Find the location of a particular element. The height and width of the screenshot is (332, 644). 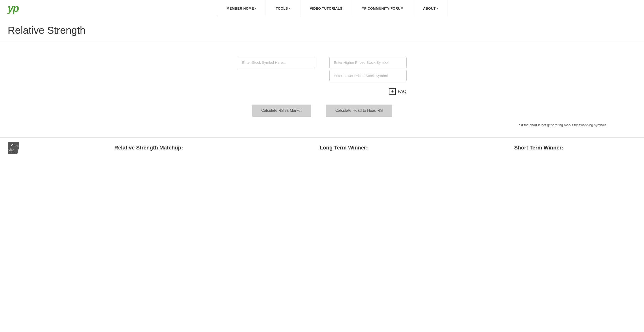

main-nav: MEMBER HOME ▾ TOOLS ▾ VIDEO TUTORIALS YP… is located at coordinates (332, 9).